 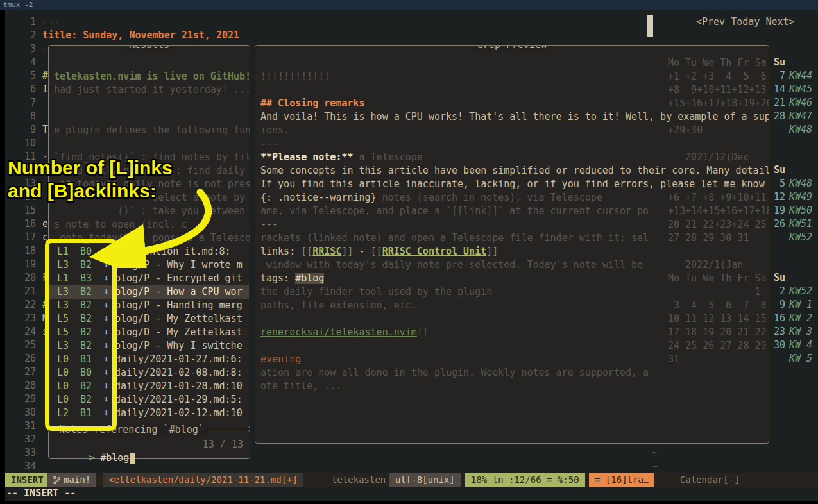 I want to click on statusline-calendar-status-label: __Calendar[-], so click(x=704, y=480).